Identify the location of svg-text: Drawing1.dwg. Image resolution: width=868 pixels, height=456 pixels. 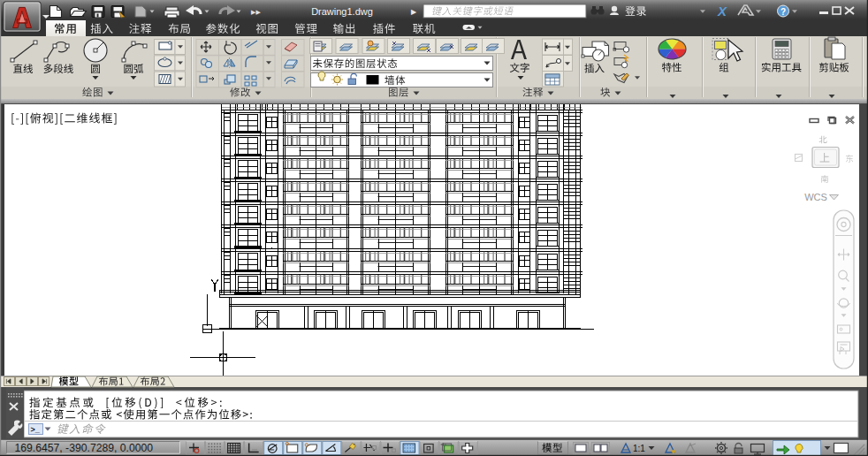
(342, 11).